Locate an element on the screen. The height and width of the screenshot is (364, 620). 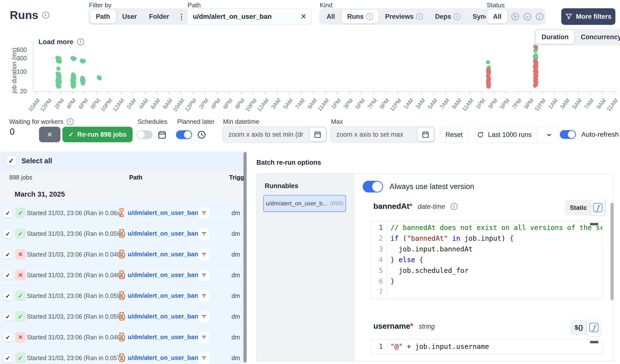
filter-option-user: User is located at coordinates (129, 17).